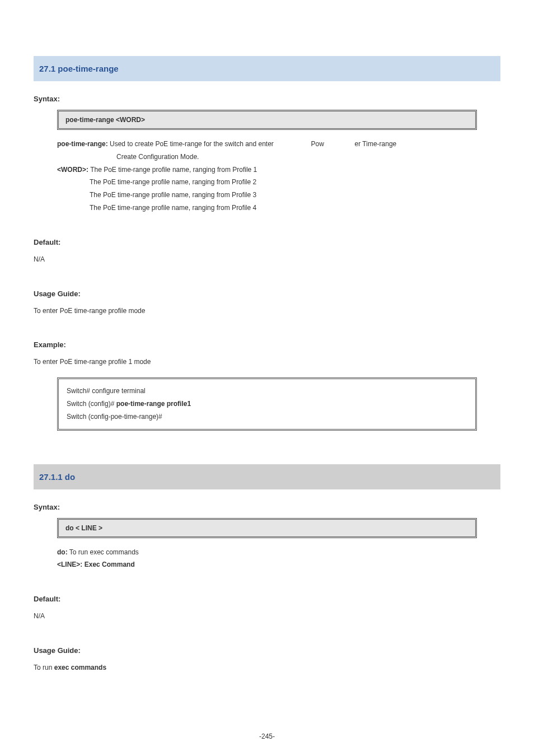 Image resolution: width=534 pixels, height=756 pixels. Describe the element at coordinates (267, 668) in the screenshot. I see `usage-text-2: To run exec commands` at that location.